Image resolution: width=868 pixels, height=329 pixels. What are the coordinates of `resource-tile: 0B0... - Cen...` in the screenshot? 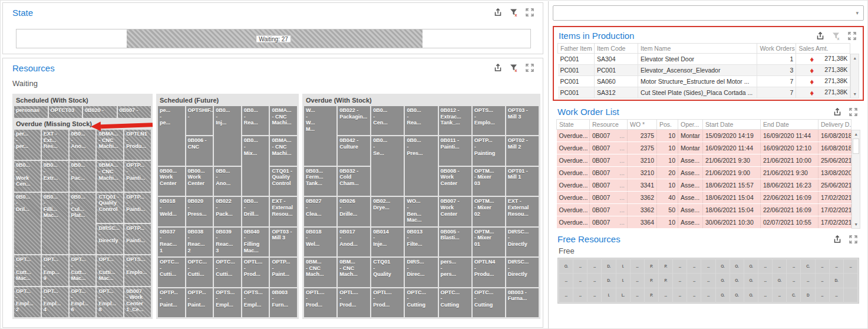 It's located at (388, 120).